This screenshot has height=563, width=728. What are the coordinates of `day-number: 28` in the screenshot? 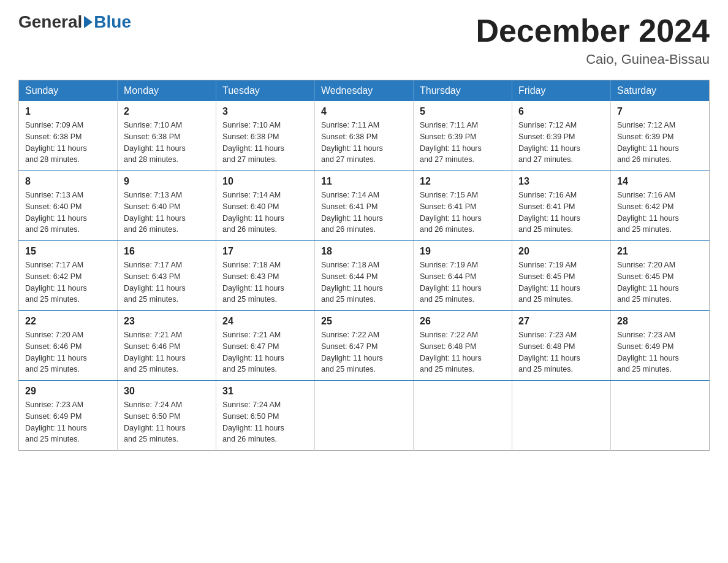 It's located at (660, 321).